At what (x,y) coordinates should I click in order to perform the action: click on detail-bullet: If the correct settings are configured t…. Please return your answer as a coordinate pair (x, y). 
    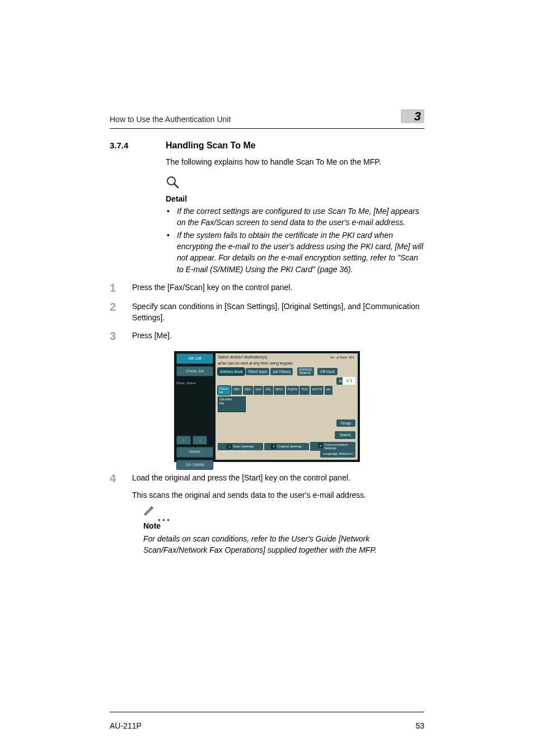
    Looking at the image, I should click on (295, 217).